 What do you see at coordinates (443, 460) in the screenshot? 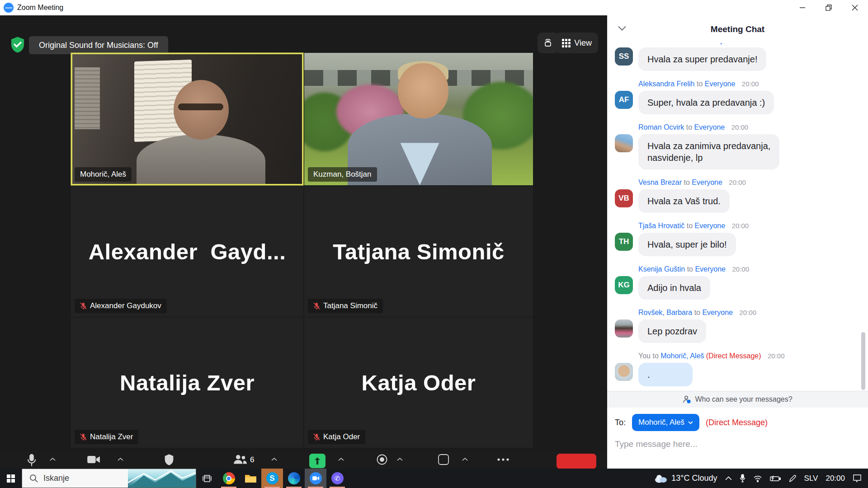
I see `reactions-button` at bounding box center [443, 460].